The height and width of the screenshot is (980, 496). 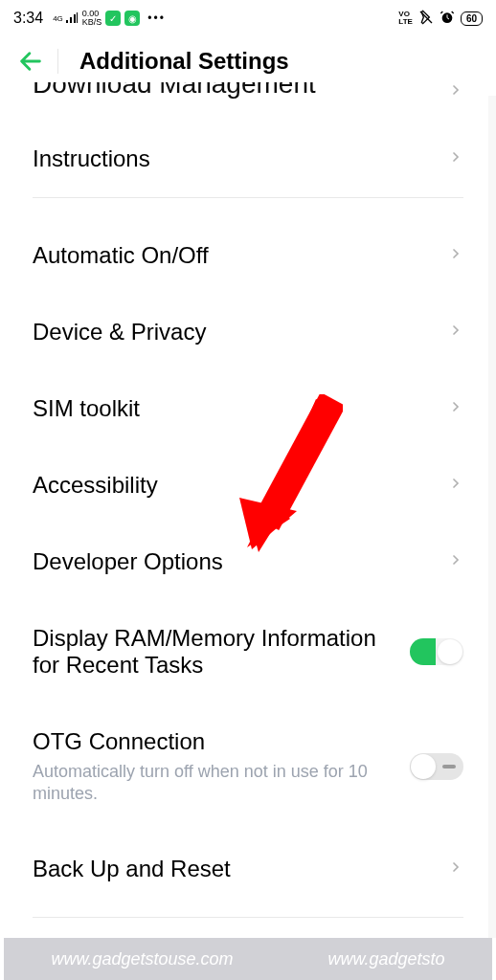 What do you see at coordinates (248, 869) in the screenshot?
I see `settings-row-backup-reset: Back Up and Reset` at bounding box center [248, 869].